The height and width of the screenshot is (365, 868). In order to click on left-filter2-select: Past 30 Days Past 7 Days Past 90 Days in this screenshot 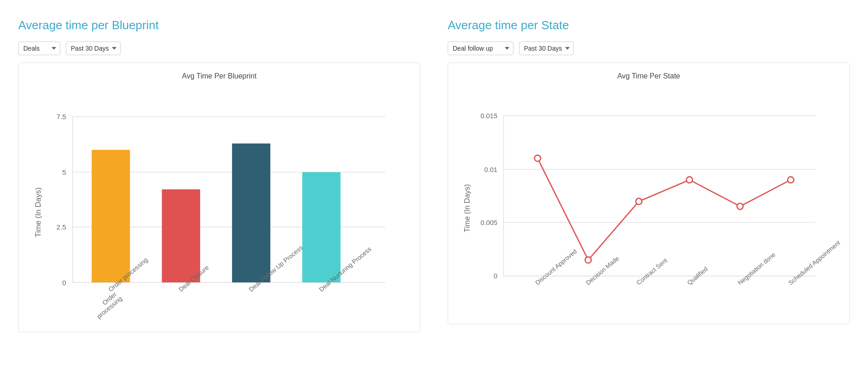, I will do `click(93, 48)`.